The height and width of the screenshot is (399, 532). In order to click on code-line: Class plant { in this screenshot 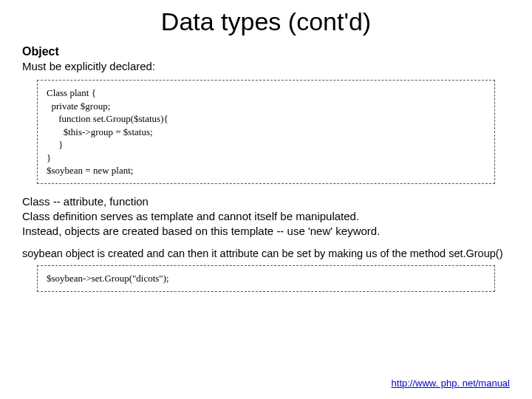, I will do `click(266, 93)`.